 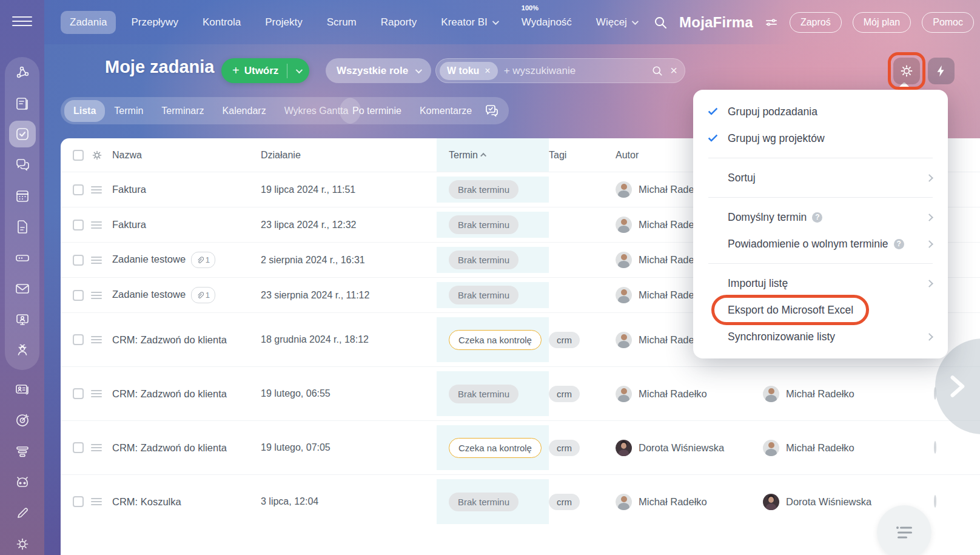 What do you see at coordinates (674, 70) in the screenshot?
I see `clear-search-icon: ×` at bounding box center [674, 70].